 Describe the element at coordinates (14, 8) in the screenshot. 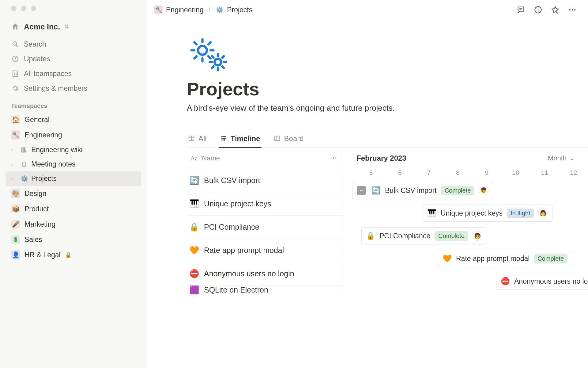

I see `traffic-light-close` at that location.